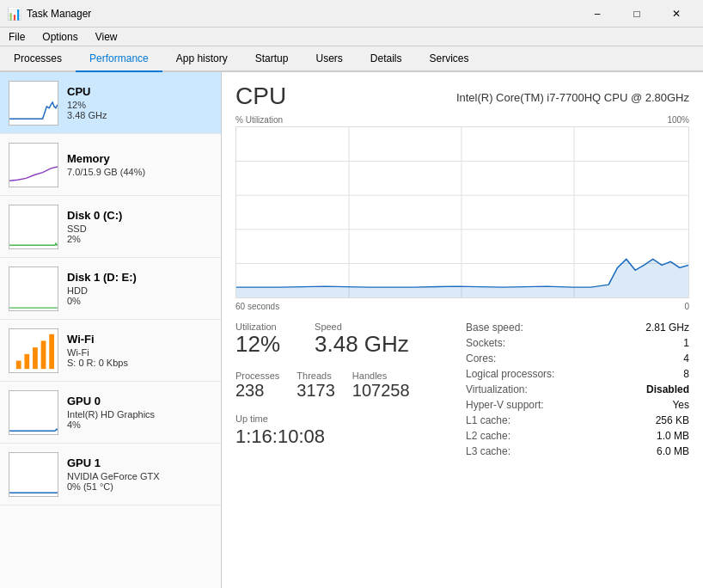  What do you see at coordinates (34, 165) in the screenshot?
I see `memory-thumbnail` at bounding box center [34, 165].